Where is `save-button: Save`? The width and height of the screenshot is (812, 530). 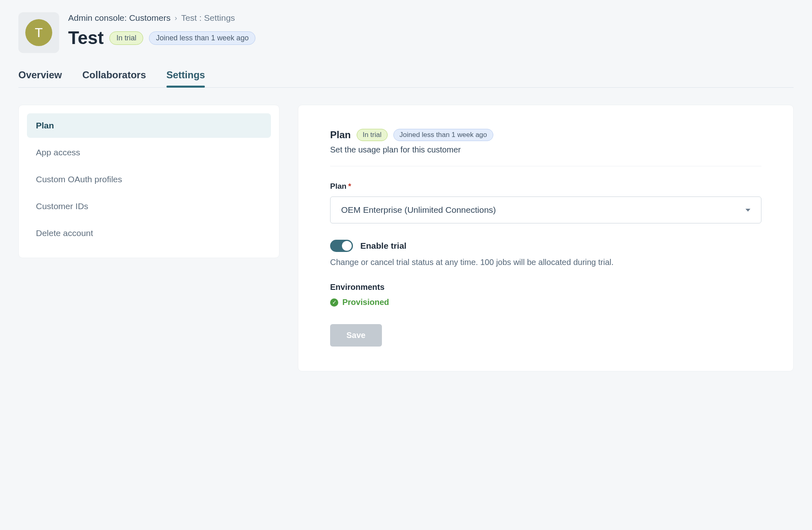
save-button: Save is located at coordinates (356, 335).